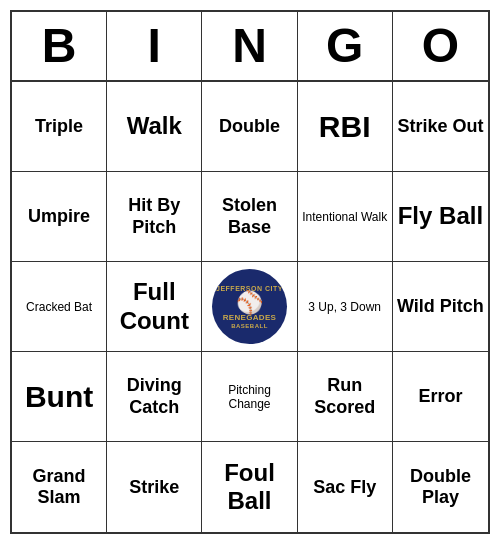 The height and width of the screenshot is (544, 500). What do you see at coordinates (154, 307) in the screenshot?
I see `cell-text: Full Count` at bounding box center [154, 307].